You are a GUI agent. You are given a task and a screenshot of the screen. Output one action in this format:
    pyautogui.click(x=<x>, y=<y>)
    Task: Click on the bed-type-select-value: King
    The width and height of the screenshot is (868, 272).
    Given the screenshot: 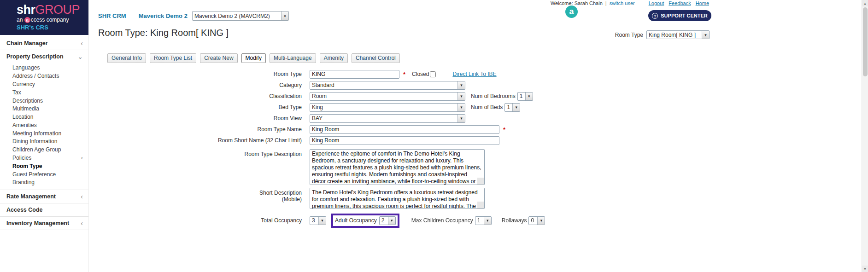 What is the action you would take?
    pyautogui.click(x=384, y=107)
    